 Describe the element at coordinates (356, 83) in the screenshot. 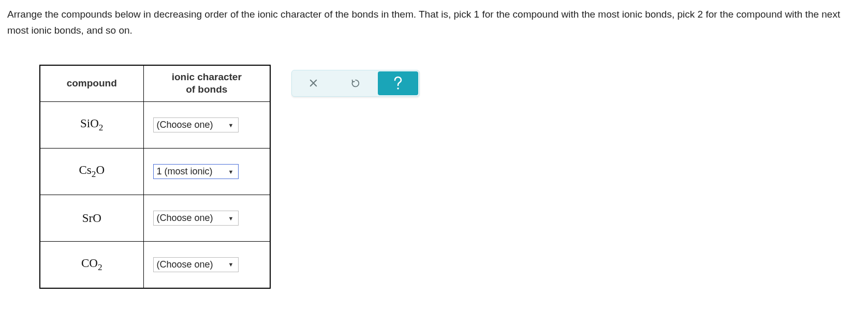

I see `reset-button` at that location.